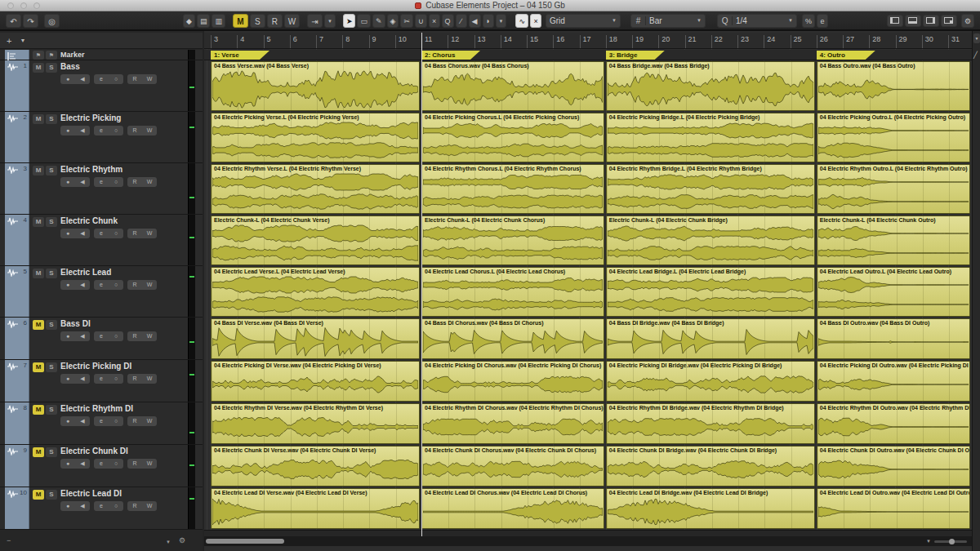 This screenshot has height=551, width=980. What do you see at coordinates (315, 381) in the screenshot?
I see `audio-event: 04 Electric Picking DI Verse.wav (04 Ele…` at bounding box center [315, 381].